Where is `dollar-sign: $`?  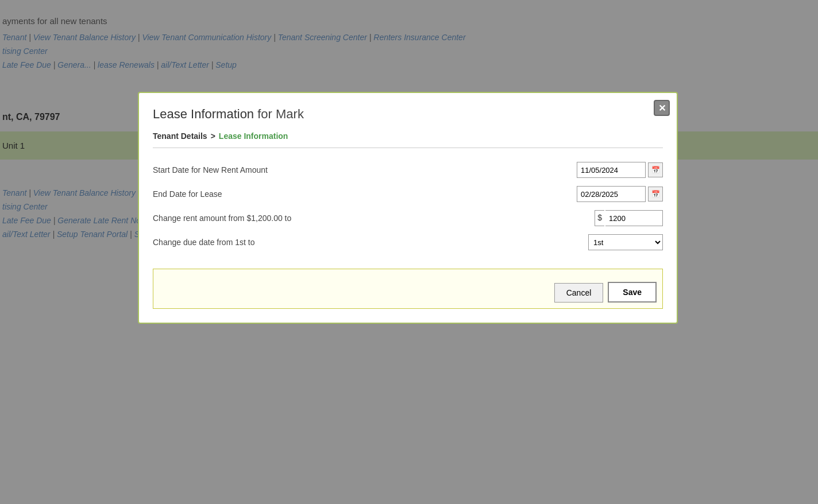 dollar-sign: $ is located at coordinates (600, 218).